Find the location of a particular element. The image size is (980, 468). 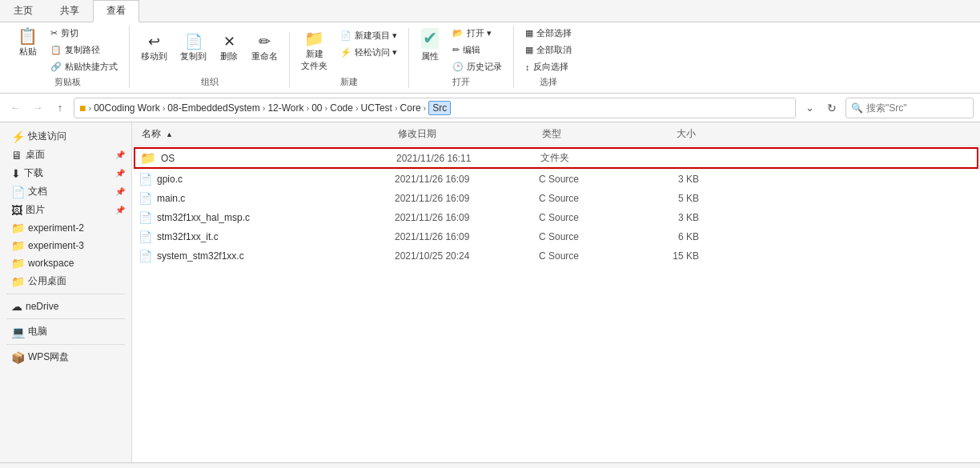

file-type-system: C Source is located at coordinates (587, 256).